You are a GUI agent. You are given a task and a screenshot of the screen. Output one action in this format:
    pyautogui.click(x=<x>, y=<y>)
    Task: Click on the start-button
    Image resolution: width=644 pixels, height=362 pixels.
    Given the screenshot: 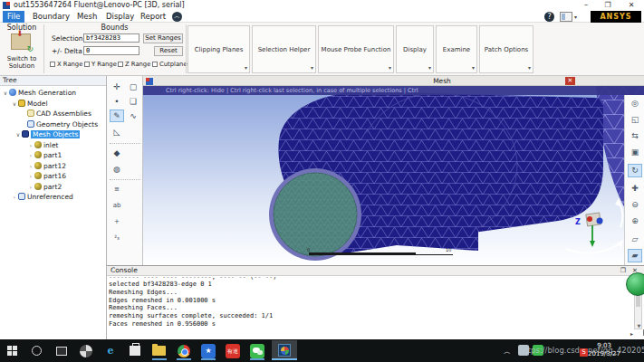 What is the action you would take?
    pyautogui.click(x=13, y=350)
    